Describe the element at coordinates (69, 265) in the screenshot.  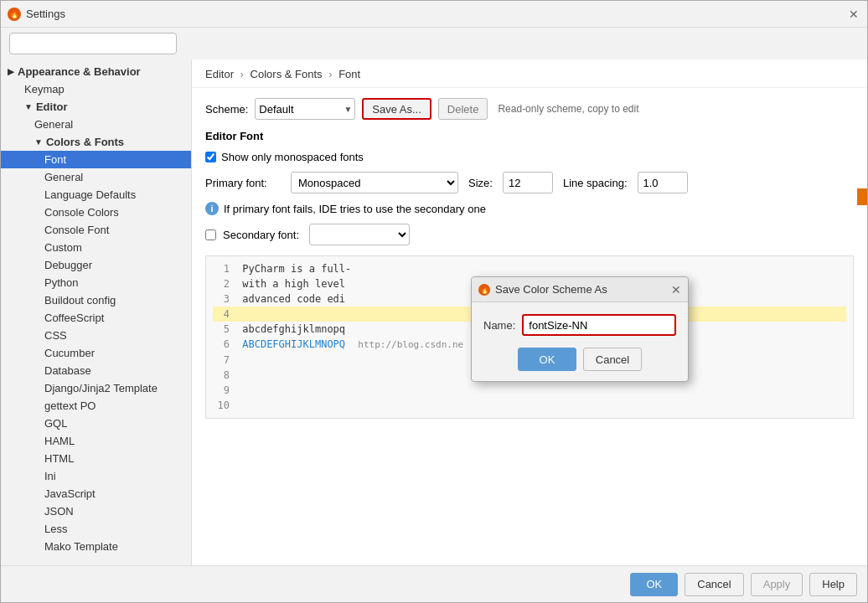
I see `sidebar-item-label: Debugger` at that location.